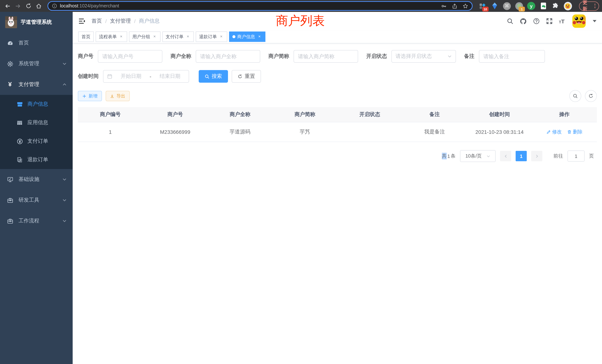 Image resolution: width=602 pixels, height=364 pixels. Describe the element at coordinates (247, 37) in the screenshot. I see `tab-merchant-info-active: 商户信息×` at that location.